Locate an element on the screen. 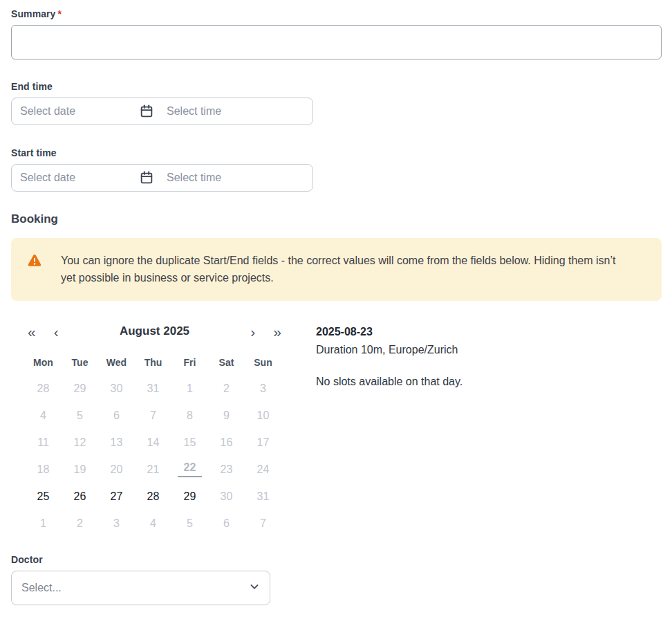 The width and height of the screenshot is (672, 617). summary-input is located at coordinates (336, 42).